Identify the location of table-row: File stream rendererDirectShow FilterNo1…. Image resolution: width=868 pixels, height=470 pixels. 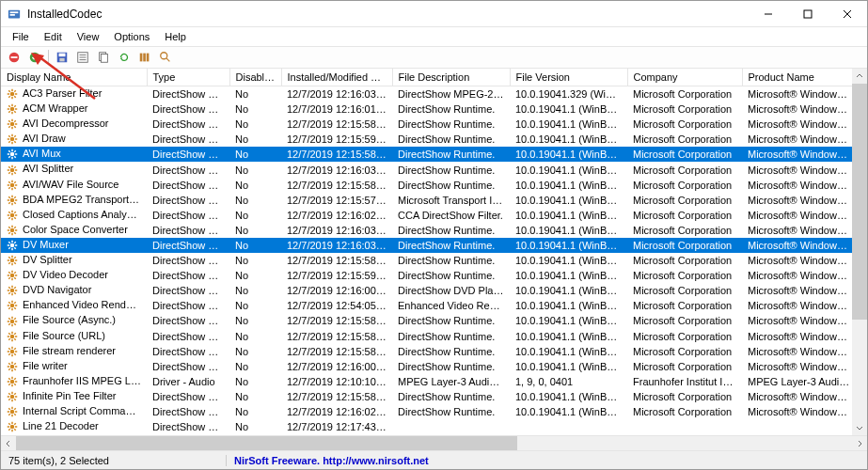
(427, 352).